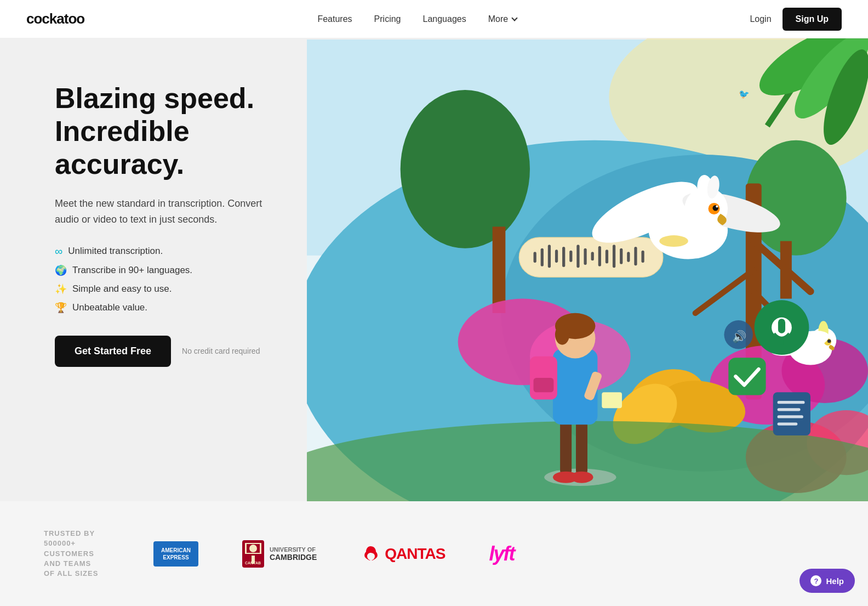  Describe the element at coordinates (253, 563) in the screenshot. I see `svg-text: CANTAB` at that location.